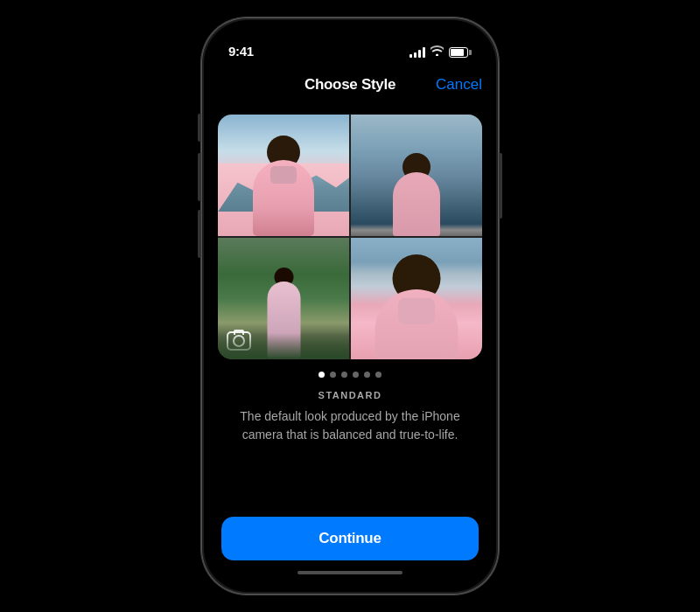  What do you see at coordinates (350, 43) in the screenshot?
I see `dynamic-island` at bounding box center [350, 43].